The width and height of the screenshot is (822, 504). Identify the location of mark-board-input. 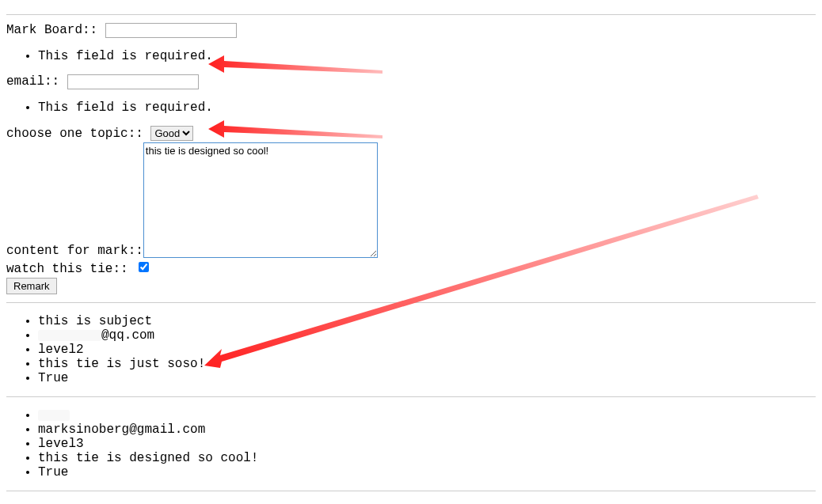
(171, 30).